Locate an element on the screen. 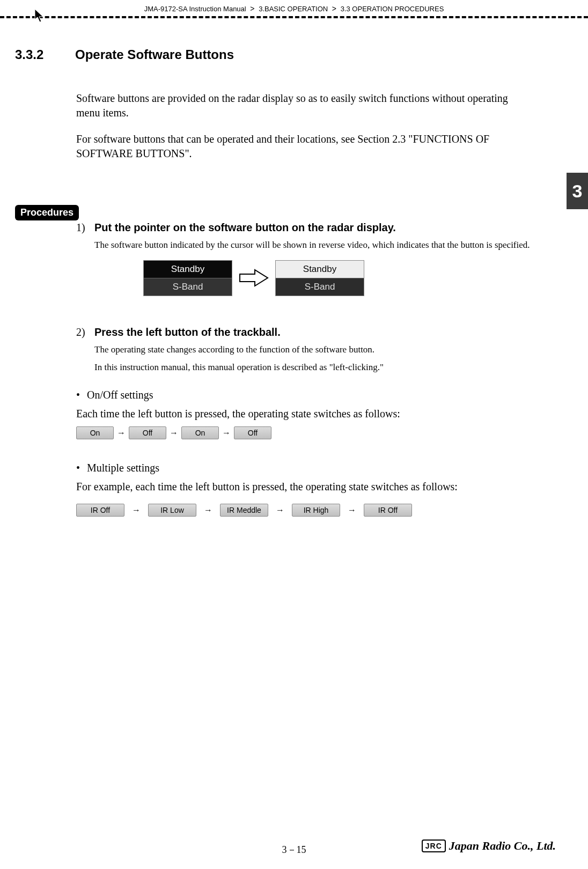 This screenshot has width=588, height=869. breadcrumb-part-3: 3.3 OPERATION PROCEDURES is located at coordinates (393, 9).